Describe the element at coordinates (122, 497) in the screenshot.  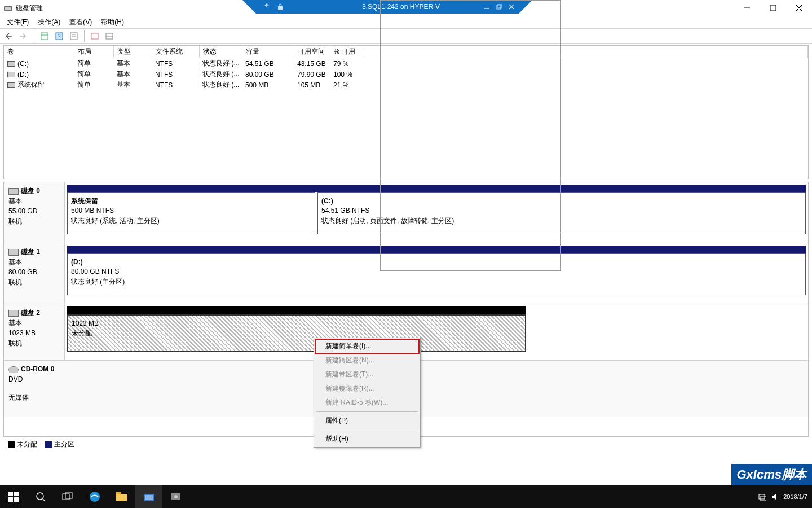
I see `taskbar-explorer` at that location.